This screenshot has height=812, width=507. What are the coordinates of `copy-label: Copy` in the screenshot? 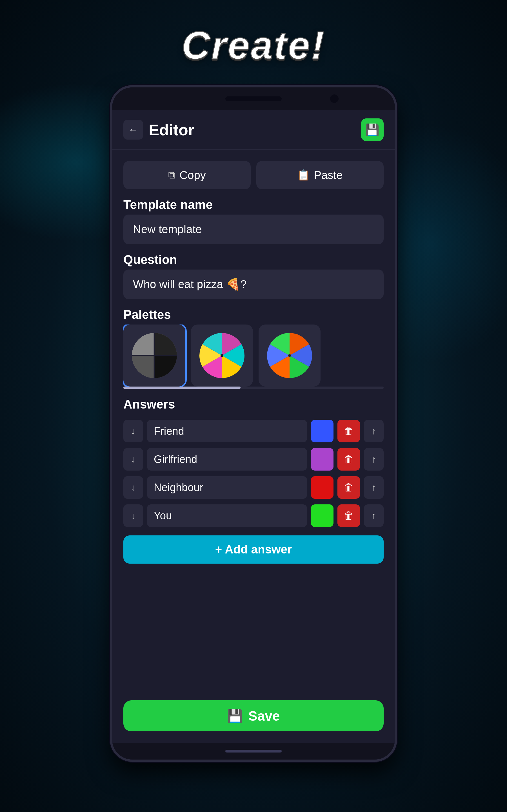 It's located at (192, 175).